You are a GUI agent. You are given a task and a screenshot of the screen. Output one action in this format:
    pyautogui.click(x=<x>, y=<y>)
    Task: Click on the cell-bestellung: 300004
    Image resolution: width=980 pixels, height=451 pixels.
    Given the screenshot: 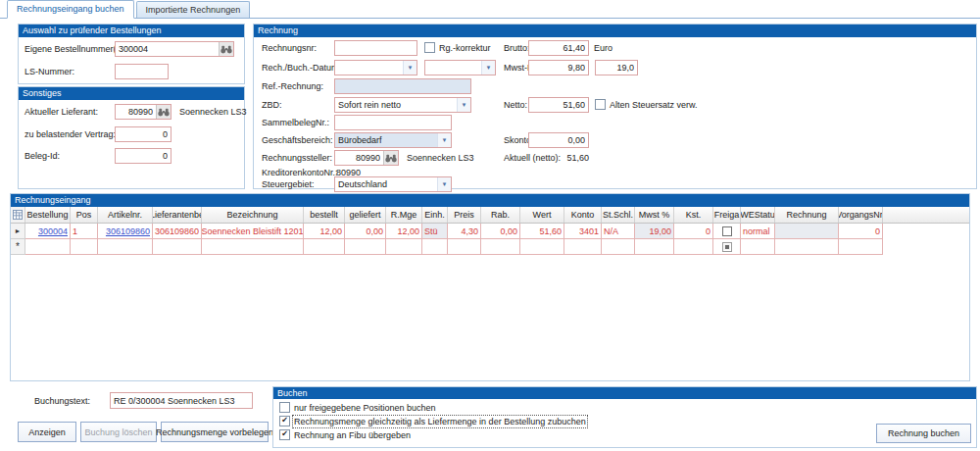 What is the action you would take?
    pyautogui.click(x=48, y=231)
    